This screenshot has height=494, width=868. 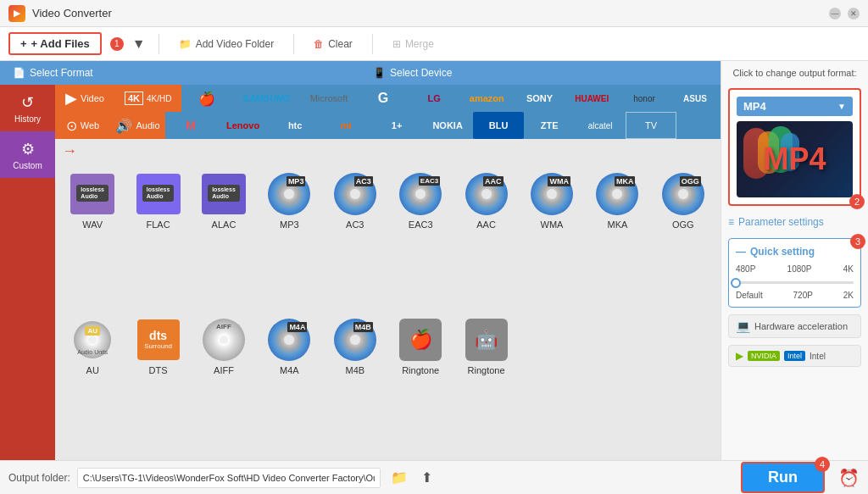 What do you see at coordinates (854, 14) in the screenshot?
I see `close-button: ✕` at bounding box center [854, 14].